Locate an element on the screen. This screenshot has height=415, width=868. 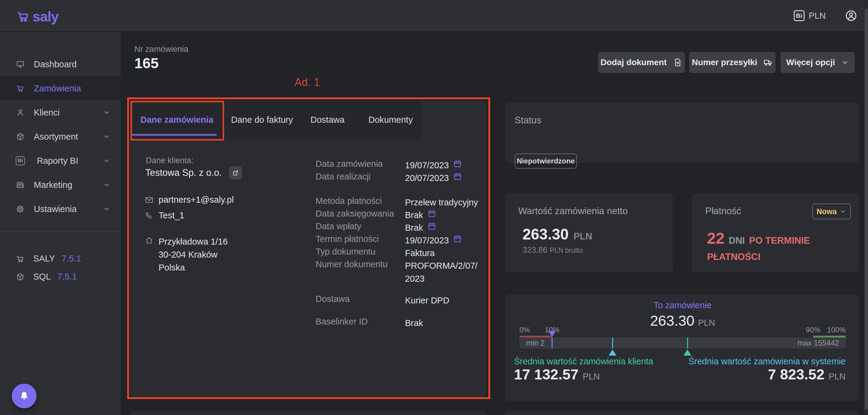
next-card-right-stub is located at coordinates (682, 413).